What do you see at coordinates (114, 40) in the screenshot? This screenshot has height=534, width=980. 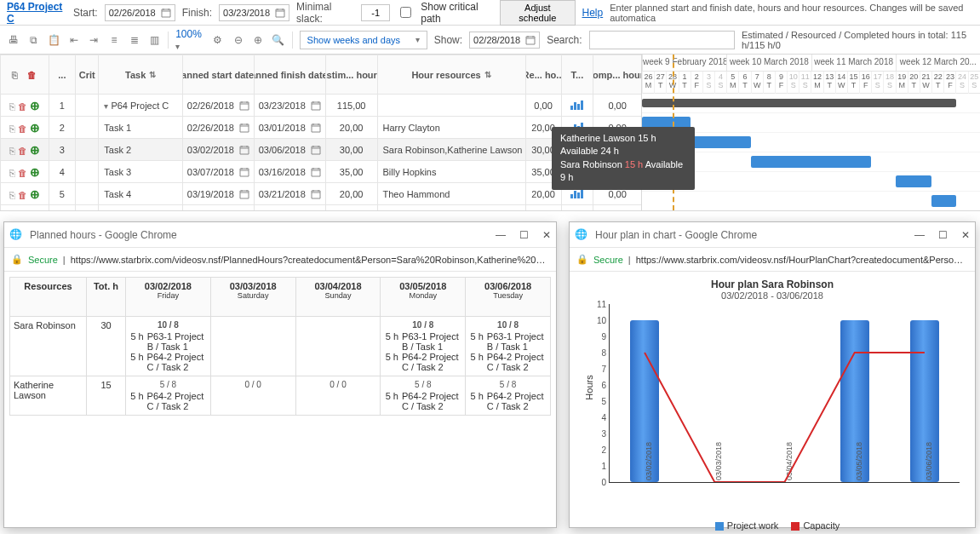 I see `collapse-icon: ≡` at bounding box center [114, 40].